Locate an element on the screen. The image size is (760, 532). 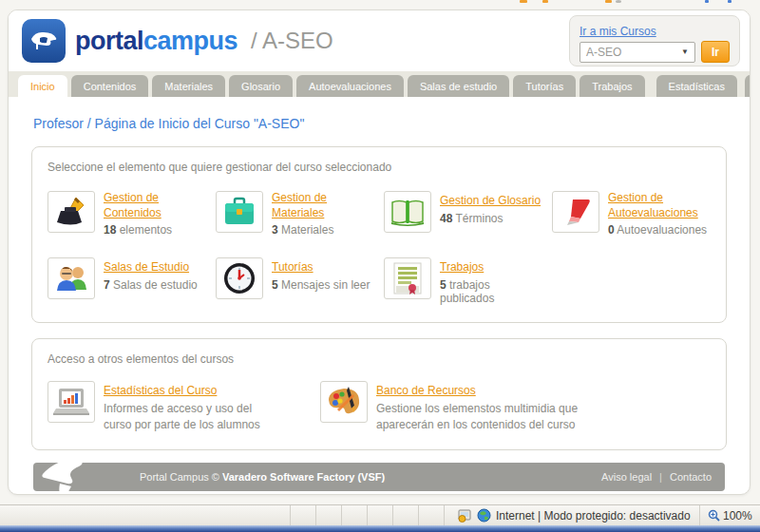
tab-contenidos: Contenidos is located at coordinates (110, 86).